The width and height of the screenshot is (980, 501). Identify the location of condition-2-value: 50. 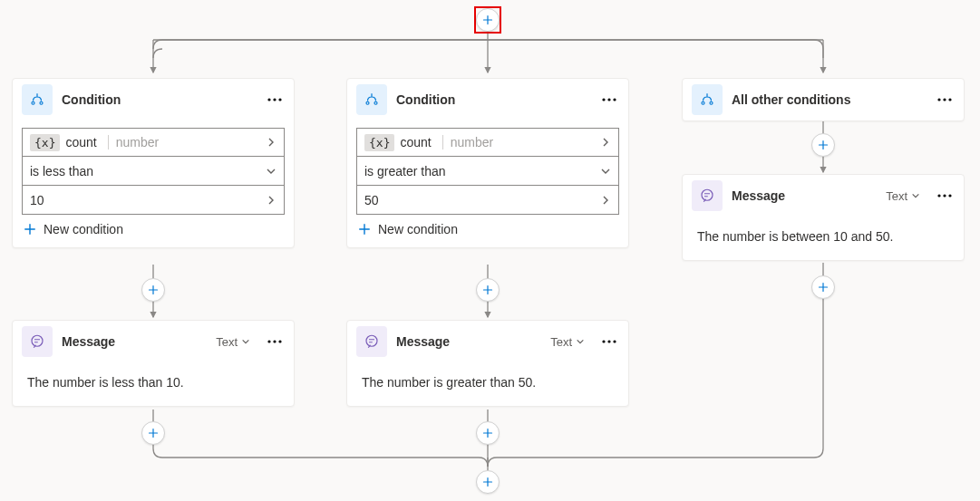
(488, 200).